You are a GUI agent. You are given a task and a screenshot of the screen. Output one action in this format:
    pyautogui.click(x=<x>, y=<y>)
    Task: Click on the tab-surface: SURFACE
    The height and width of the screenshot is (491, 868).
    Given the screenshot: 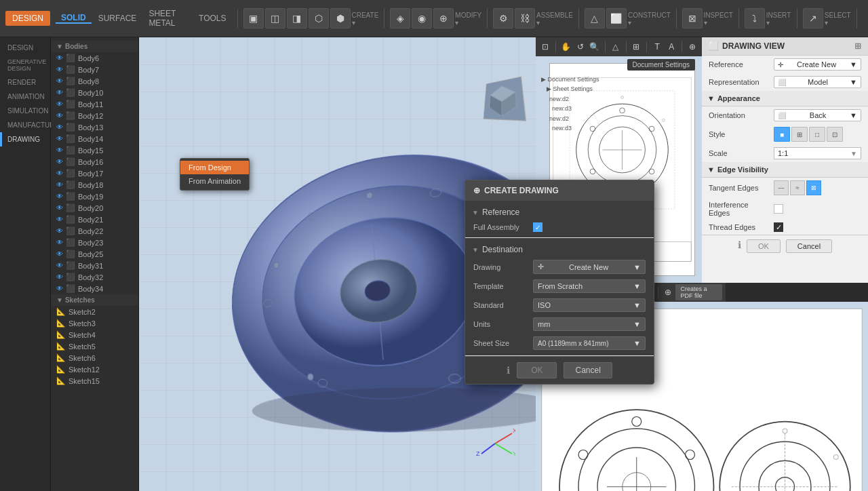 What is the action you would take?
    pyautogui.click(x=118, y=18)
    